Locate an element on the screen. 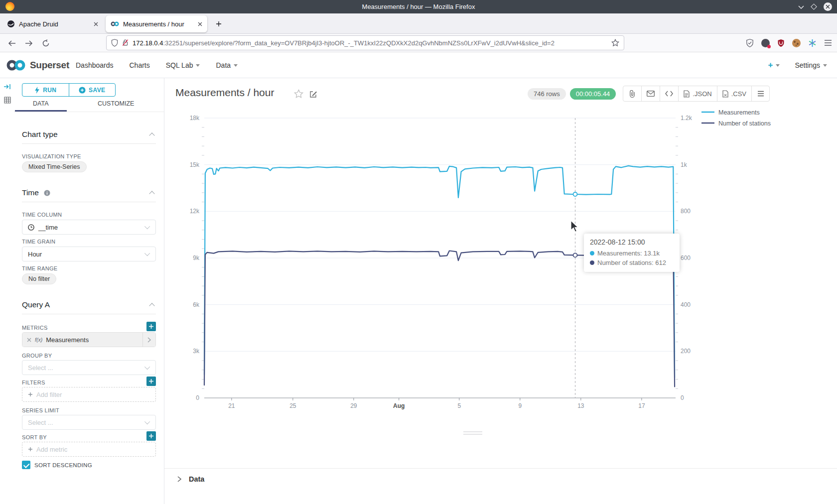 The height and width of the screenshot is (504, 837). time-range-pill: No filter is located at coordinates (39, 279).